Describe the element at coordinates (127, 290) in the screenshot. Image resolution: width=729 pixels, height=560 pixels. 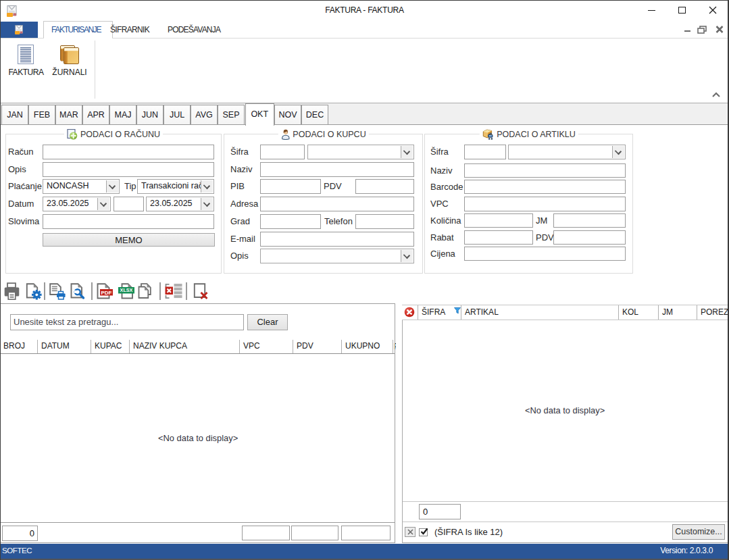
I see `svg-text: XLSX` at that location.